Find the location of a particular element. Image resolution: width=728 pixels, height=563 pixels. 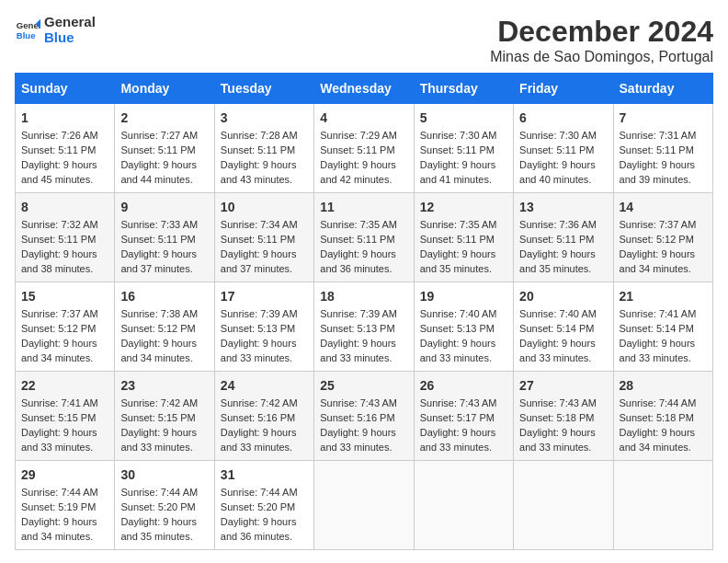

daylight-text: Daylight: 9 hours and 37 minutes. is located at coordinates (158, 261).